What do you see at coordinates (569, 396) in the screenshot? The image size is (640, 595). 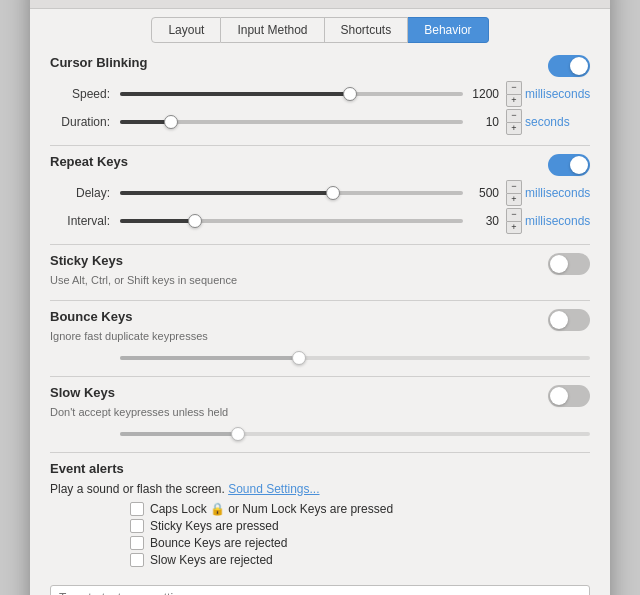 I see `slow-keys-toggle` at bounding box center [569, 396].